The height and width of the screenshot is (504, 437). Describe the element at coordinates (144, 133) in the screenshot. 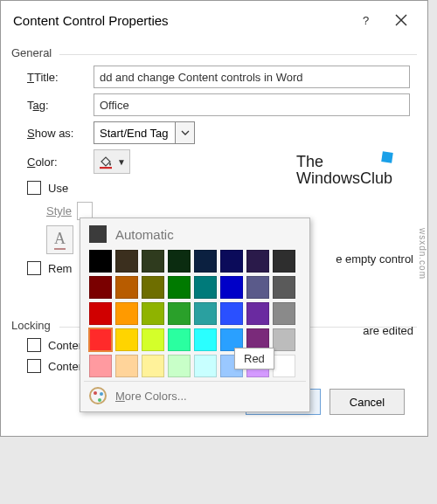

I see `showas-combo: Start/End Tag` at that location.